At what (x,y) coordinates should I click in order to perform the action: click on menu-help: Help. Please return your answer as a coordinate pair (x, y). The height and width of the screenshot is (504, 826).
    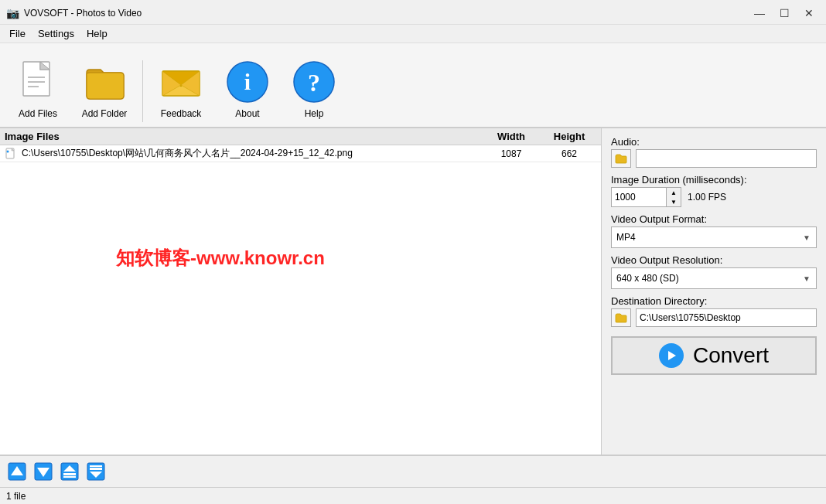
    Looking at the image, I should click on (97, 34).